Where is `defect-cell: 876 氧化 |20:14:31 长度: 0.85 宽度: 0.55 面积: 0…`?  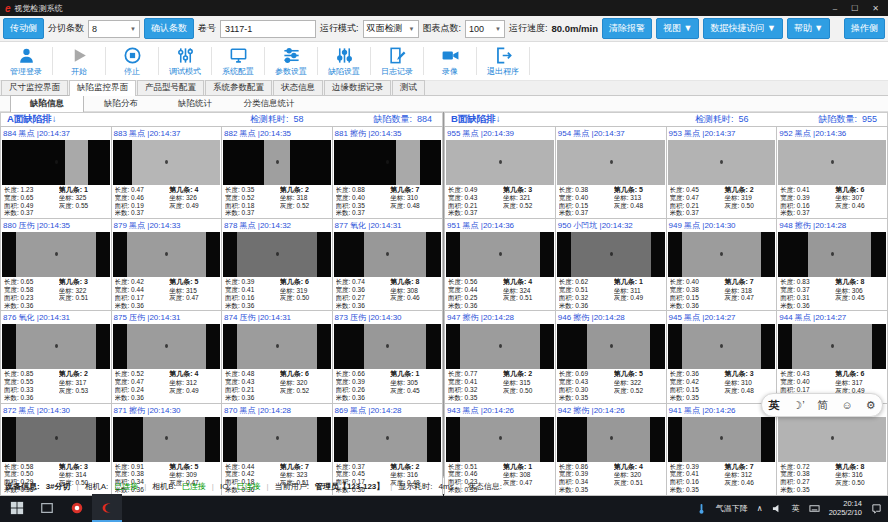 defect-cell: 876 氧化 |20:14:31 长度: 0.85 宽度: 0.55 面积: 0… is located at coordinates (56, 356).